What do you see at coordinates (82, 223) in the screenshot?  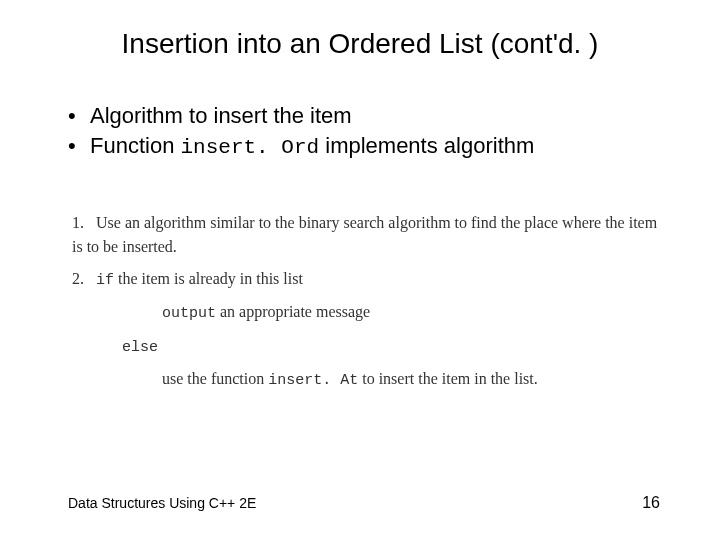 I see `alg-step-number: 1.` at bounding box center [82, 223].